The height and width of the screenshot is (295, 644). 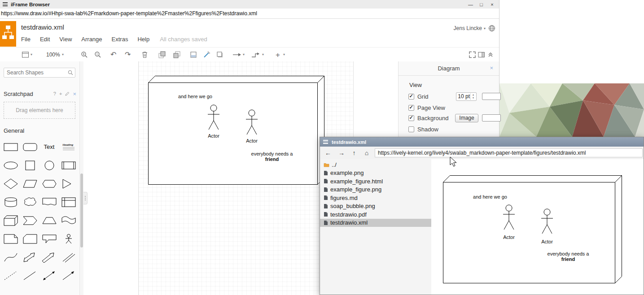 What do you see at coordinates (61, 94) in the screenshot?
I see `add-icon: +` at bounding box center [61, 94].